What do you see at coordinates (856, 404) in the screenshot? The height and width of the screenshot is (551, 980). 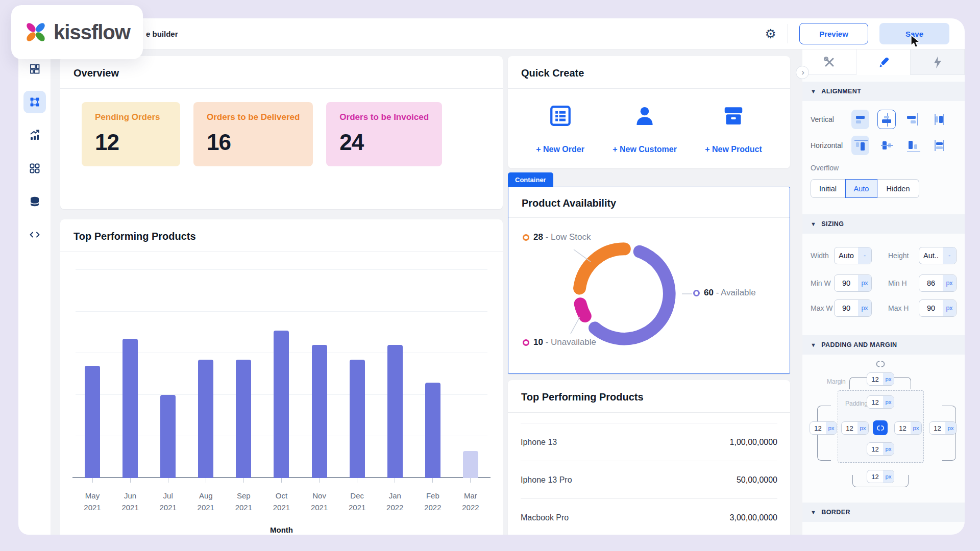 I see `padding-caption: Padding` at bounding box center [856, 404].